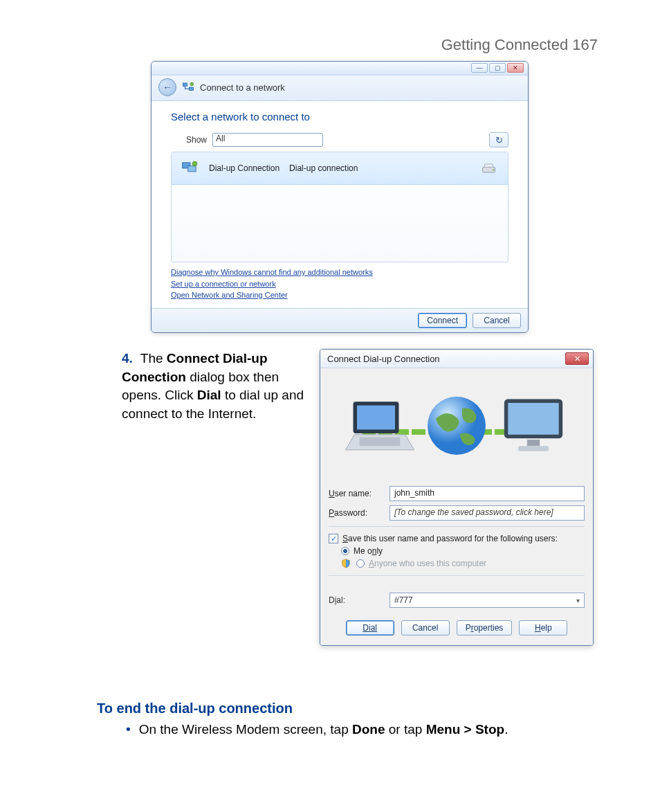 This screenshot has height=812, width=660. Describe the element at coordinates (533, 426) in the screenshot. I see `monitor-icon` at that location.